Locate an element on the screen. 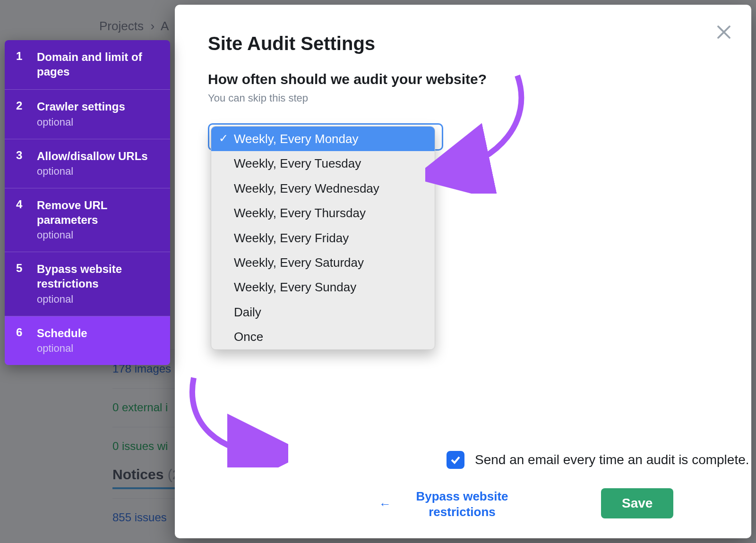 The width and height of the screenshot is (756, 543). modal-subtitle: How often should we audit your website? is located at coordinates (463, 79).